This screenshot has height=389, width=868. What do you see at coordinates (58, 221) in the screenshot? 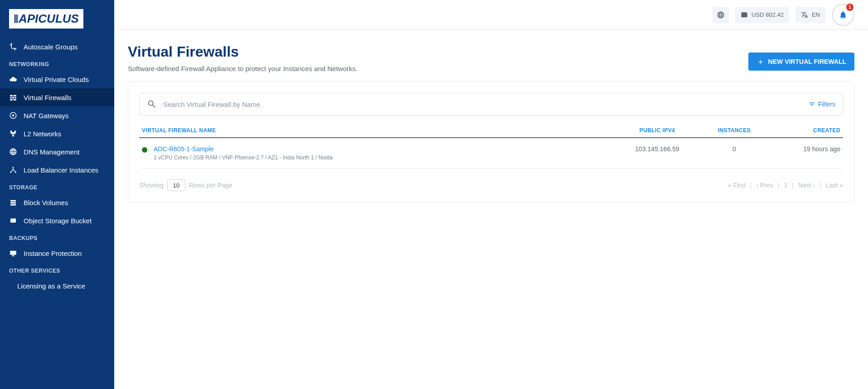
I see `sidebar-item-label: Object Storage Bucket` at bounding box center [58, 221].